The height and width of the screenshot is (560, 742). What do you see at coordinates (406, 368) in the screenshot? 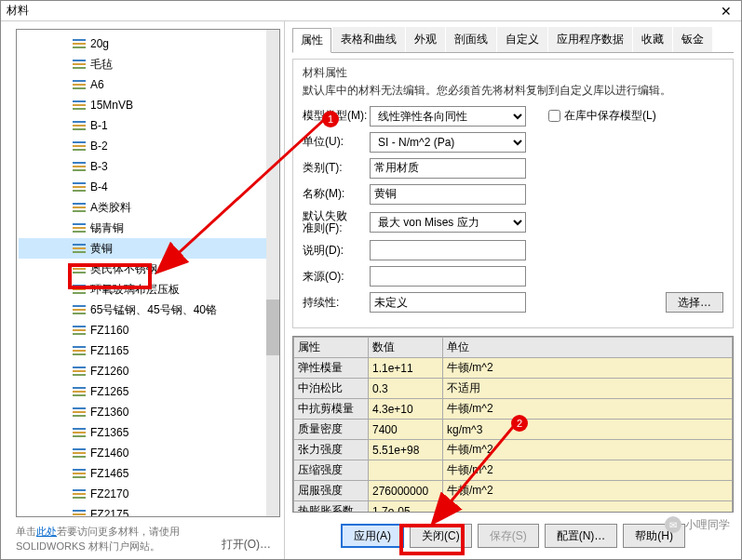
I see `cell-value: 1.1e+11` at bounding box center [406, 368].